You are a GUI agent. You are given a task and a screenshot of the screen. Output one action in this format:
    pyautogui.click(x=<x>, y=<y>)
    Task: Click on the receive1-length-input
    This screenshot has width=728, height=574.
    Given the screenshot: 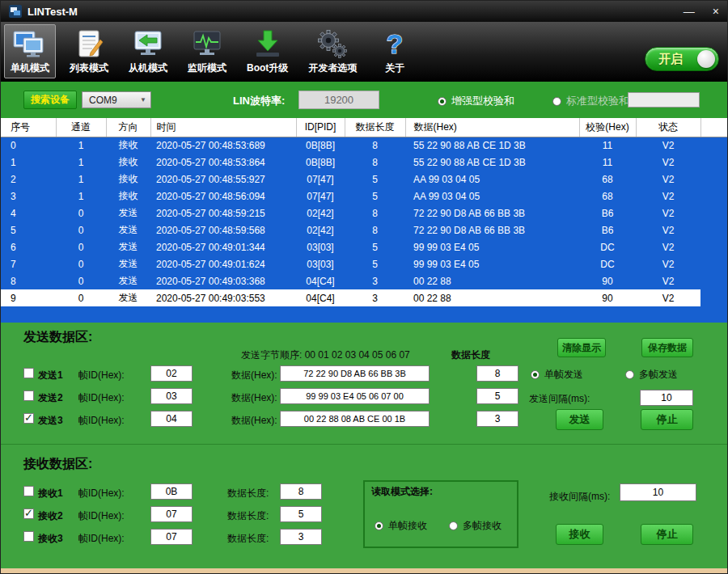 What is the action you would take?
    pyautogui.click(x=301, y=492)
    